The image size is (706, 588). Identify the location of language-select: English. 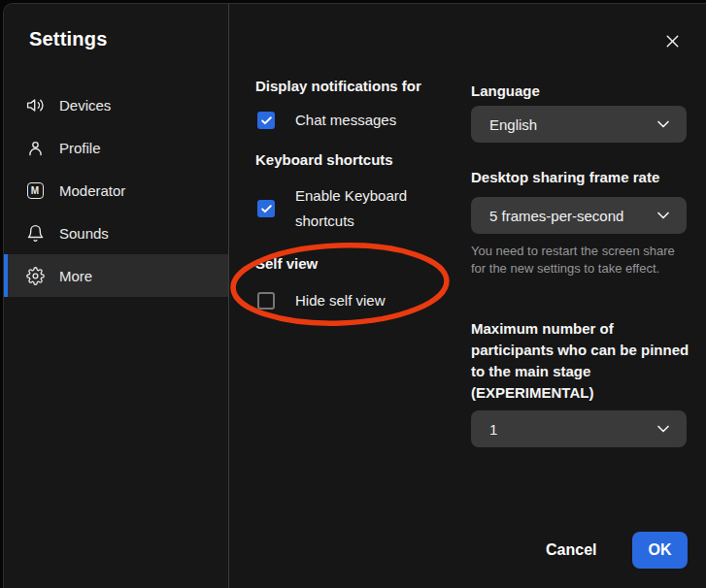
(579, 124).